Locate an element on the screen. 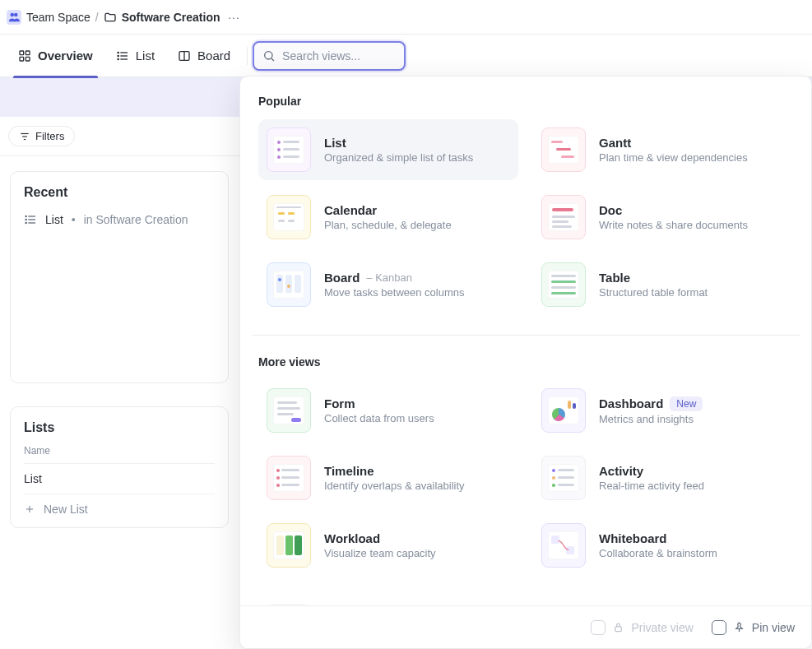 The height and width of the screenshot is (649, 812). whiteboard-option-icon is located at coordinates (564, 545).